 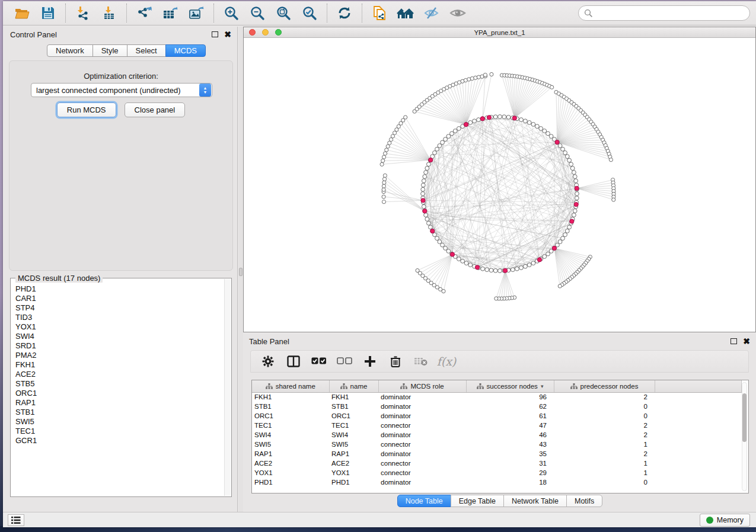 What do you see at coordinates (126, 51) in the screenshot?
I see `control-panel-tabs: NetworkStyleSelectMCDS` at bounding box center [126, 51].